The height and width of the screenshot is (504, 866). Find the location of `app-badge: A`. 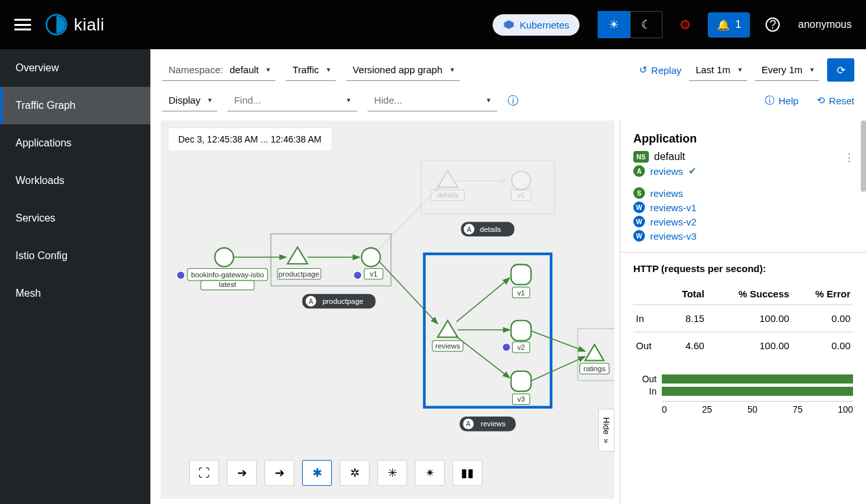

app-badge: A is located at coordinates (639, 171).